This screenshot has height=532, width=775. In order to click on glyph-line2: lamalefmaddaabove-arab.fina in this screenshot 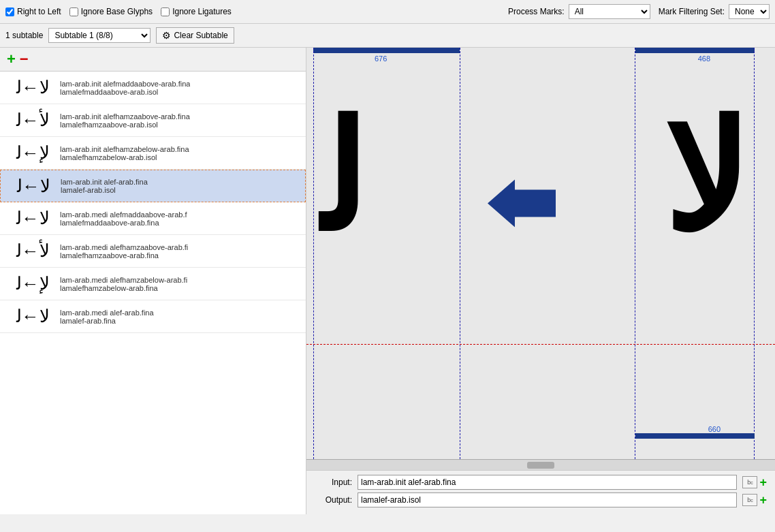, I will do `click(124, 223)`.